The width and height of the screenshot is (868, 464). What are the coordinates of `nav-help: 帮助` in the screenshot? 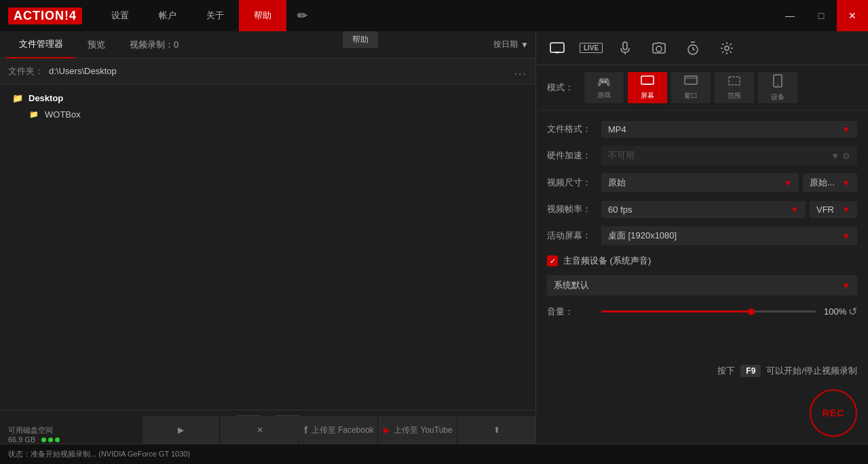 It's located at (263, 16).